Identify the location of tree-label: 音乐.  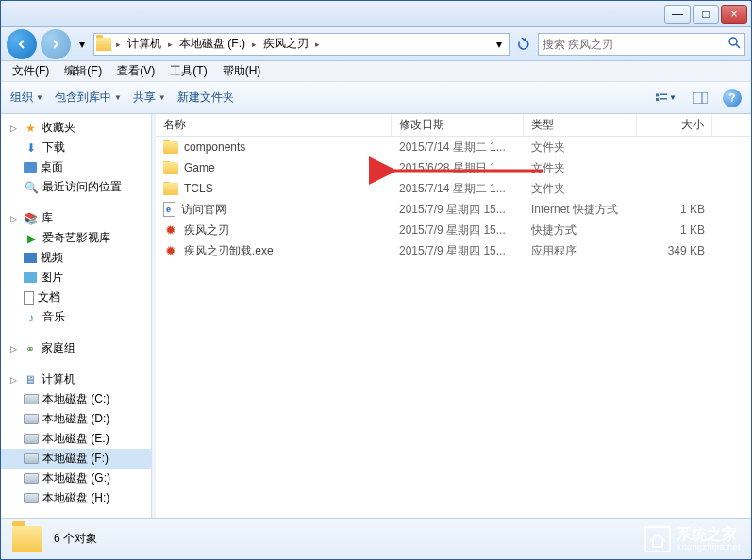
(54, 317).